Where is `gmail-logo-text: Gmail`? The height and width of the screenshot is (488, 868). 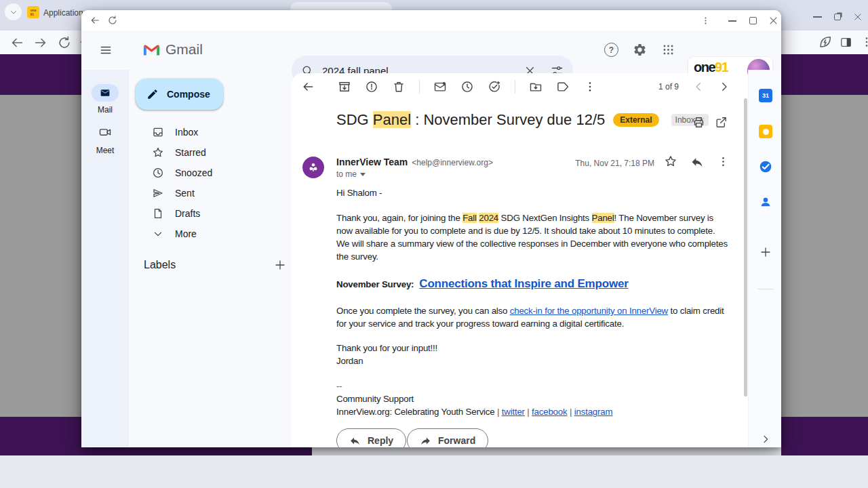
gmail-logo-text: Gmail is located at coordinates (184, 49).